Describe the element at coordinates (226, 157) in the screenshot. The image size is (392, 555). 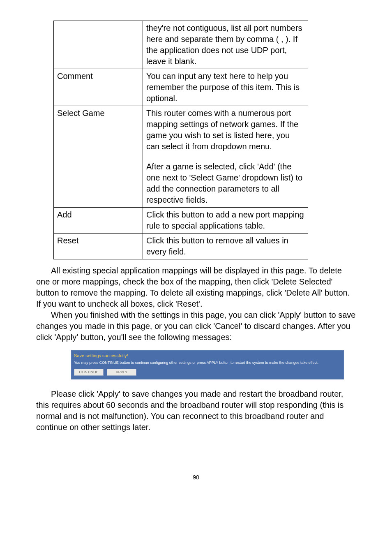
I see `table-cell-description: This router comes with a numerous port m…` at that location.